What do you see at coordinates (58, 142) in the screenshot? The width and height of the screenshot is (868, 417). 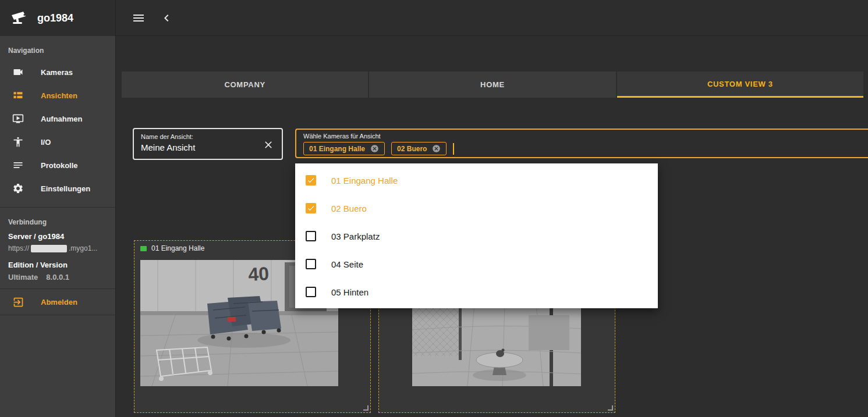 I see `sidebar-item-io: I/O` at bounding box center [58, 142].